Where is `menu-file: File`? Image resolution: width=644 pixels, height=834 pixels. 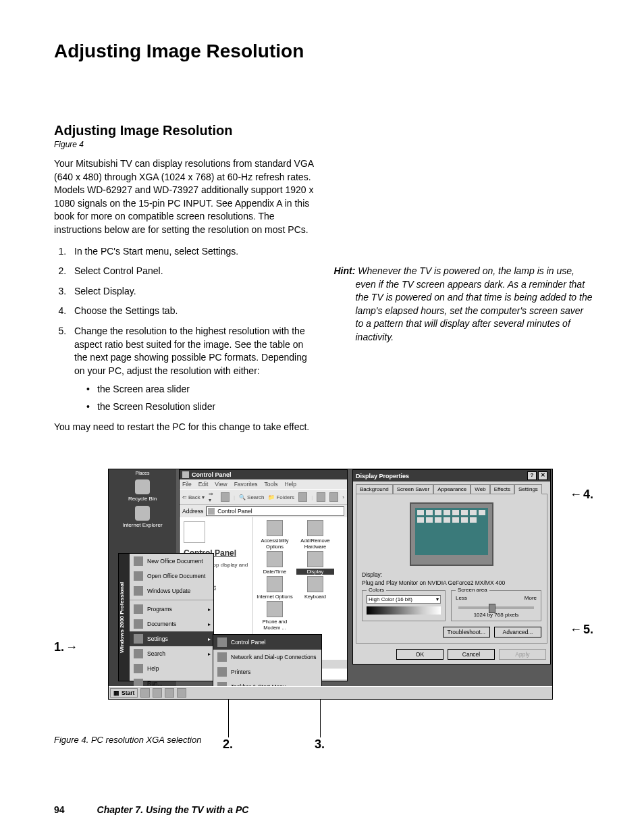 menu-file: File is located at coordinates (187, 484).